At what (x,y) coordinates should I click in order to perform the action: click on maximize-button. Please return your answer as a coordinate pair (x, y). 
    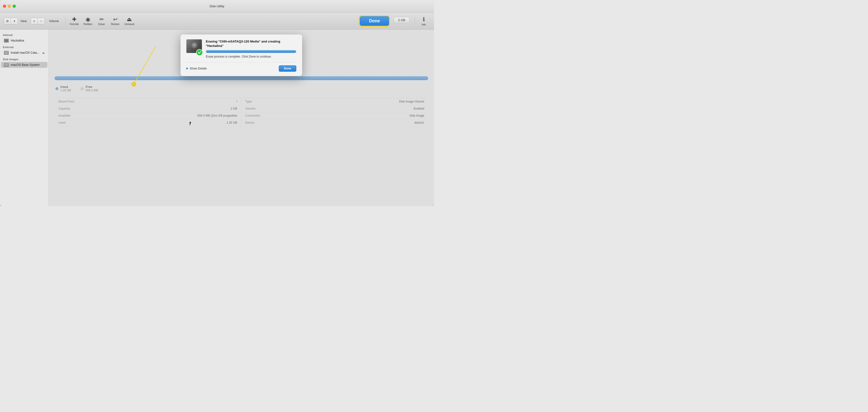
    Looking at the image, I should click on (14, 6).